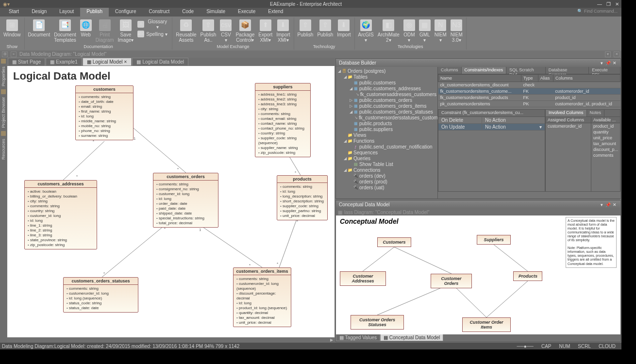 The height and width of the screenshot is (364, 636). What do you see at coordinates (386, 135) in the screenshot?
I see `tree-node: 📁Views` at bounding box center [386, 135].